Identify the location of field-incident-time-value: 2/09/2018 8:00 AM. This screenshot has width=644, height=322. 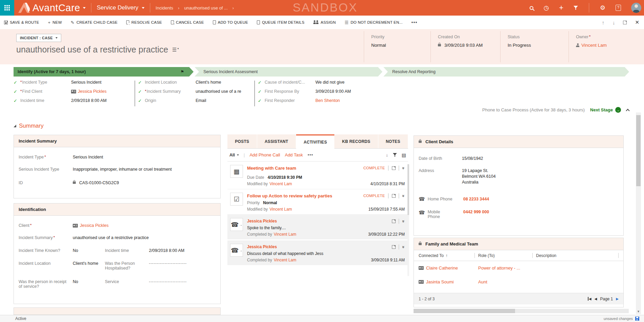
(166, 251).